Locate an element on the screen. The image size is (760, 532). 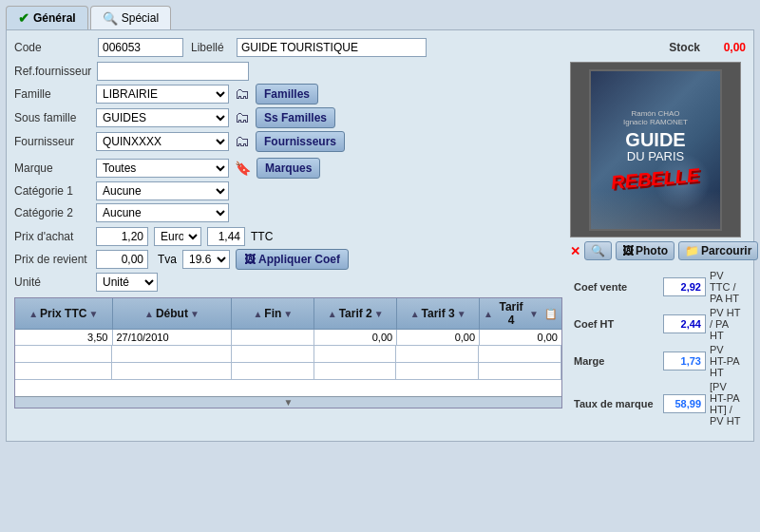
code-label: Code is located at coordinates (52, 48).